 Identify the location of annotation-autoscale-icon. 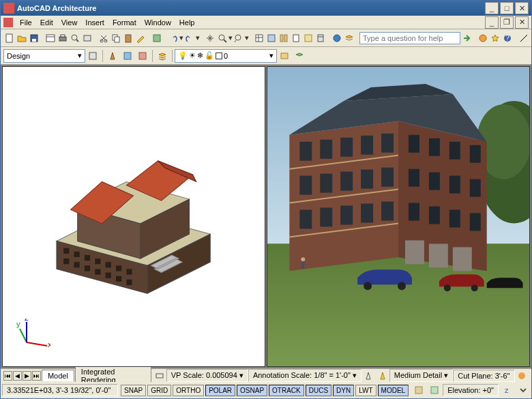
(382, 376).